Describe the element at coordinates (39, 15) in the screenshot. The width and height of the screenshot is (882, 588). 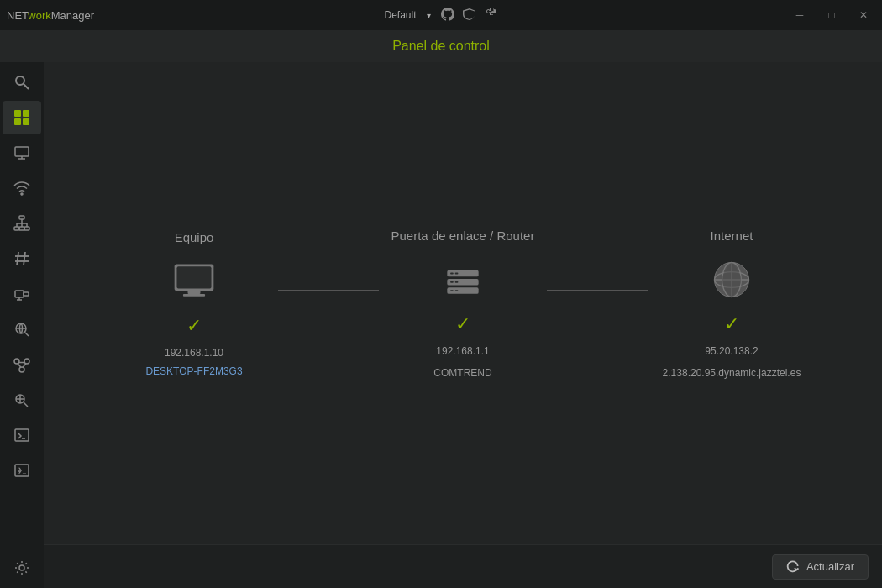
I see `app-name-work: work` at that location.